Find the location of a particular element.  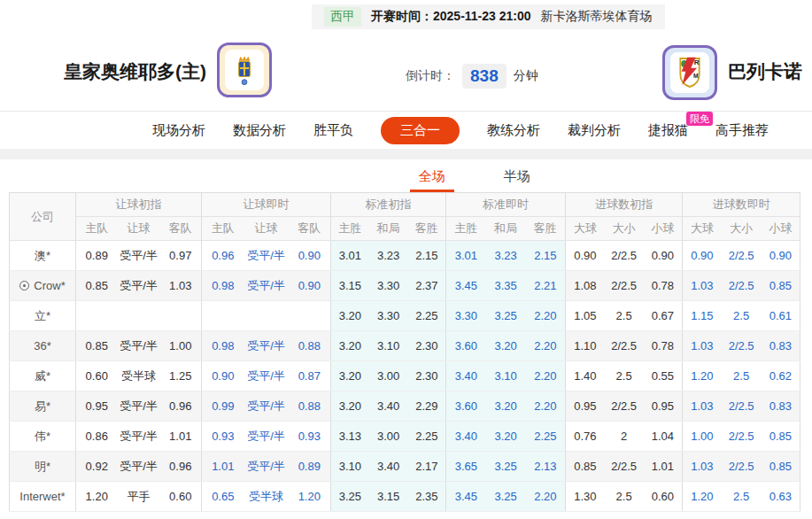

odds-cell: 0.89 is located at coordinates (97, 256).